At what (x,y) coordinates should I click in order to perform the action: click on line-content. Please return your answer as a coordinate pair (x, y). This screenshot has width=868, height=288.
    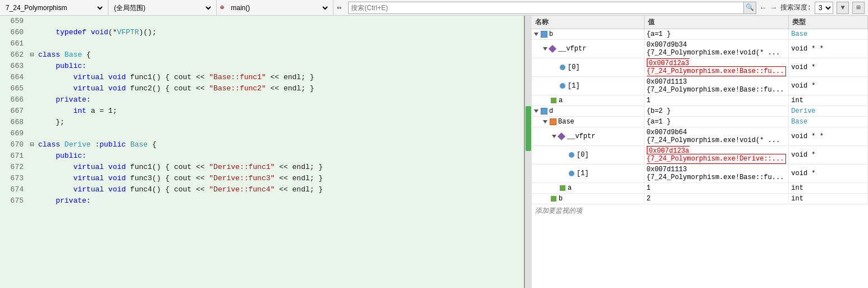
    Looking at the image, I should click on (280, 134).